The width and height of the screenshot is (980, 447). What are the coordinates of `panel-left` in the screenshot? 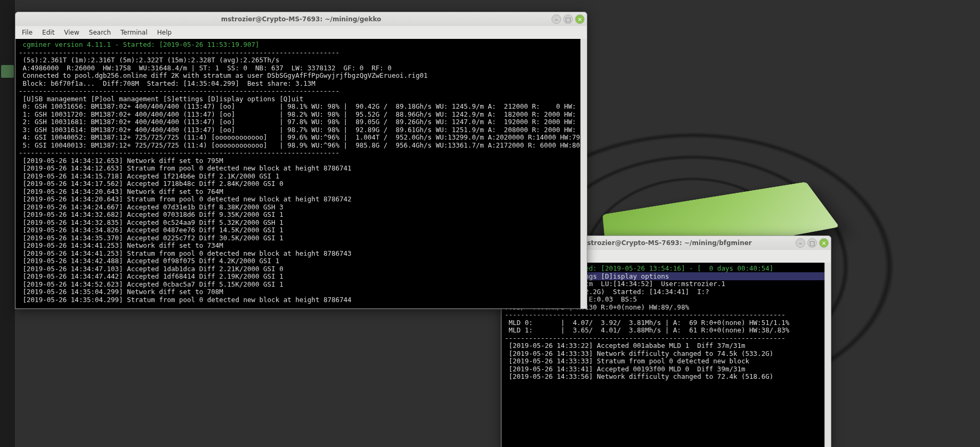 It's located at (7, 224).